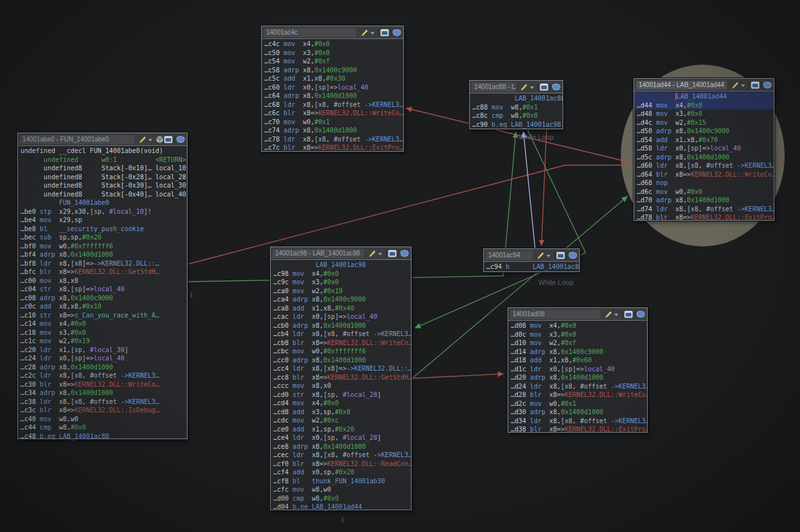 The width and height of the screenshot is (800, 532). I want to click on listing-row: …d14 adrp x8,0x1400c9000, so click(579, 352).